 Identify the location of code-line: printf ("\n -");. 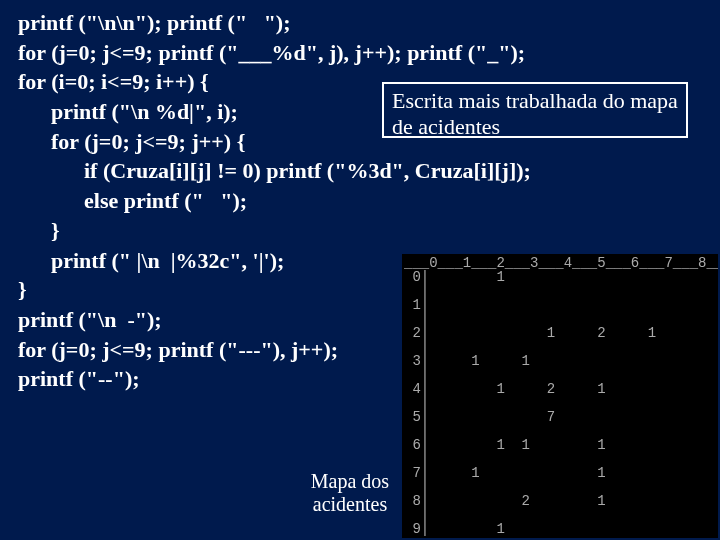
(90, 320).